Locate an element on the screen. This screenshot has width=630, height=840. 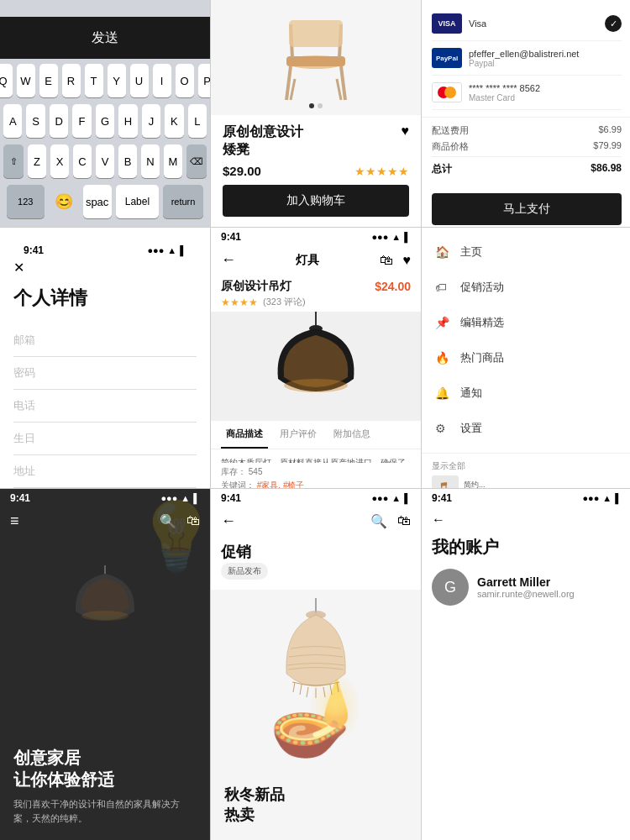
key-i: I is located at coordinates (162, 81).